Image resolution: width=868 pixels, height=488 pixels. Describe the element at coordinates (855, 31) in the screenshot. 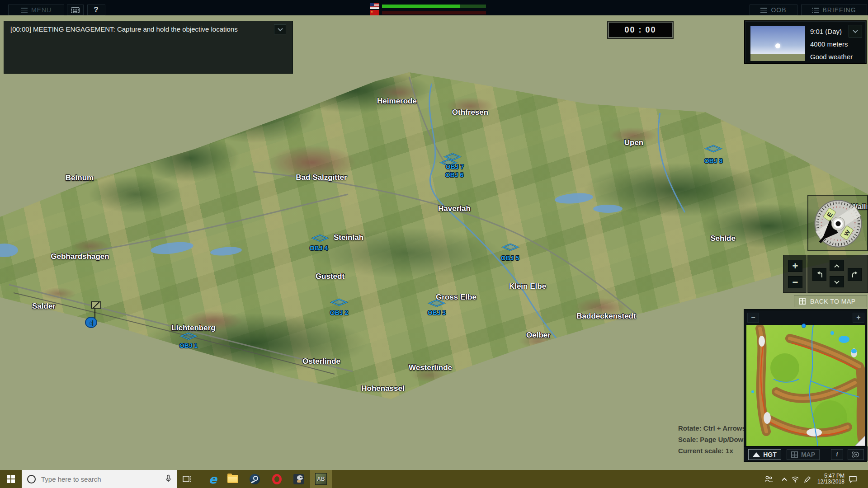

I see `weather-collapse-button` at that location.